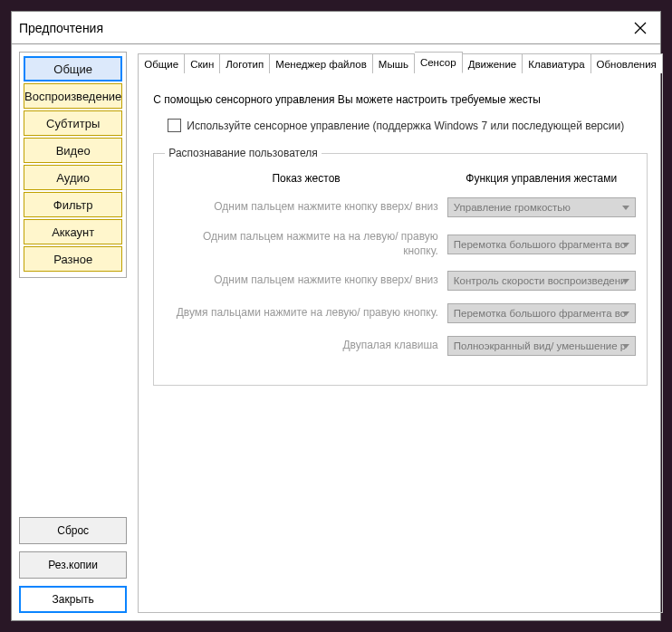 Image resolution: width=672 pixels, height=632 pixels. I want to click on gesture-combo-0: Управление громкостью, so click(542, 207).